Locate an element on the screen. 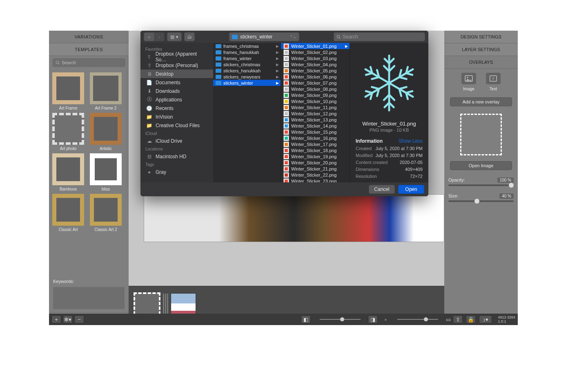  file-item: Winter_Sticker_16.png is located at coordinates (315, 138).